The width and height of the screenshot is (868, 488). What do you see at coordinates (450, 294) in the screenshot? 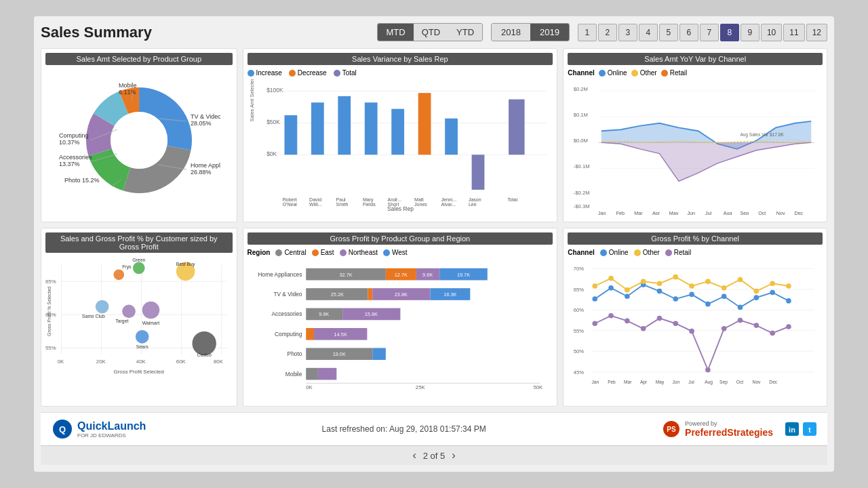
I see `svg-text: 16.3K` at bounding box center [450, 294].